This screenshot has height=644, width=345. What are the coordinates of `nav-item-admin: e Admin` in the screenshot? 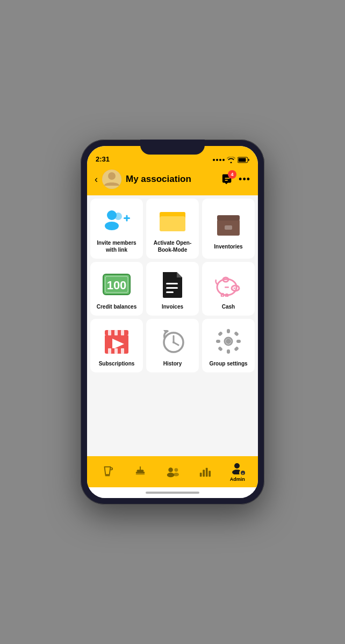 It's located at (238, 472).